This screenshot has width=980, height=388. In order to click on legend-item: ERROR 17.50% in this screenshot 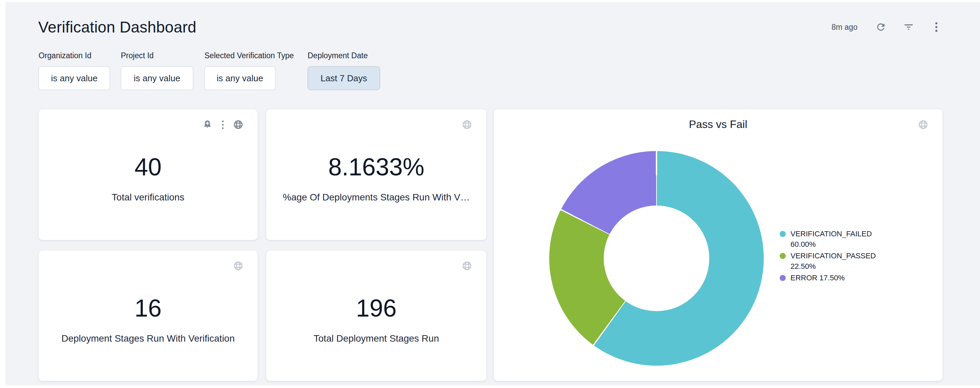, I will do `click(838, 278)`.